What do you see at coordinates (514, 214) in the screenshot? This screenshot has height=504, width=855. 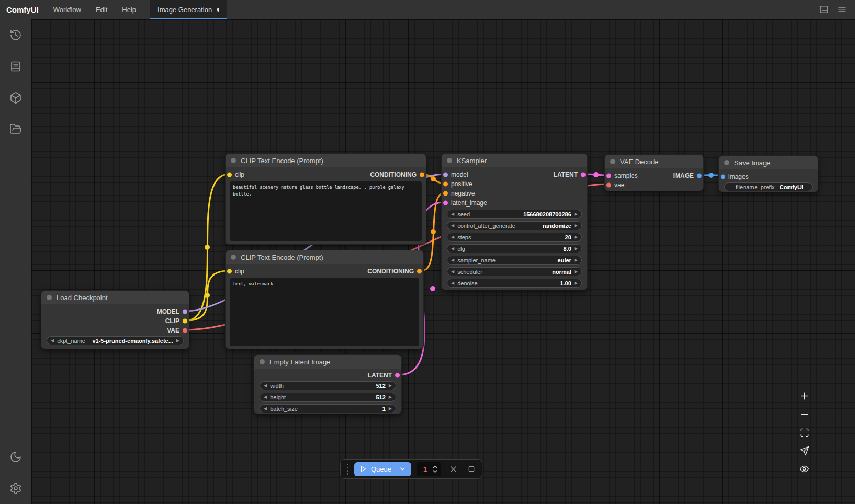 I see `widget-seed: ◀ seed 156680208700286 ▶` at bounding box center [514, 214].